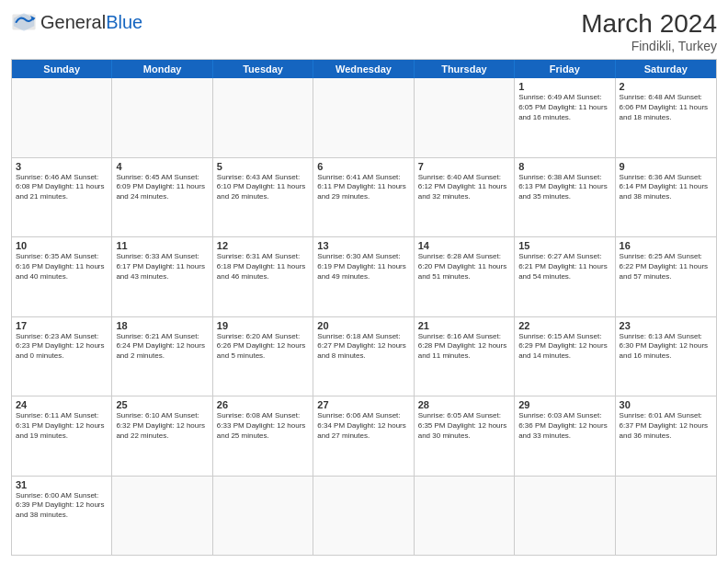  What do you see at coordinates (665, 69) in the screenshot?
I see `day-header-saturday: Saturday` at bounding box center [665, 69].